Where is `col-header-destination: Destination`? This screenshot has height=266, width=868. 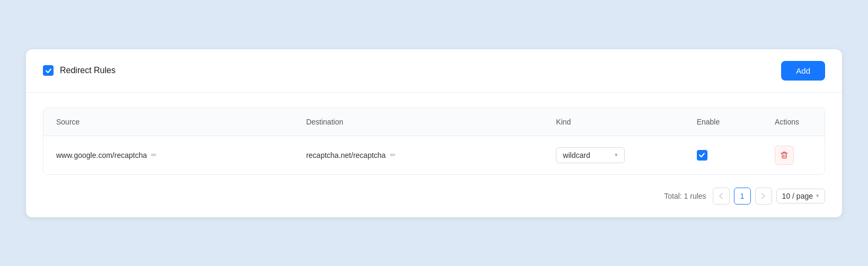
col-header-destination: Destination is located at coordinates (419, 122).